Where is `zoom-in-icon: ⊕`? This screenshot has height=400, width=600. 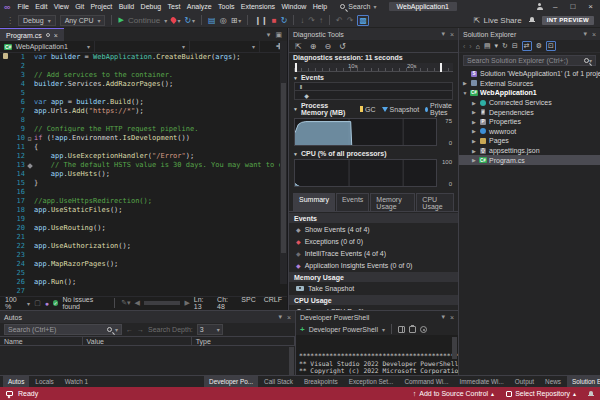 zoom-in-icon: ⊕ is located at coordinates (314, 46).